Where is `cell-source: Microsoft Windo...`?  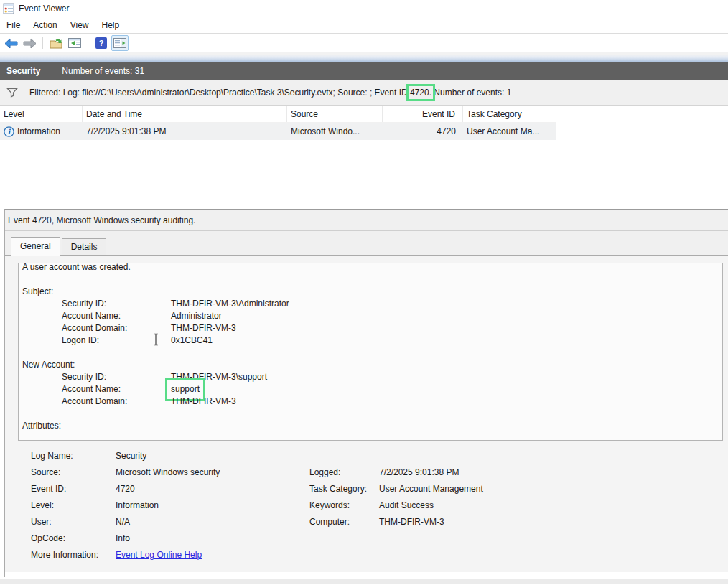
cell-source: Microsoft Windo... is located at coordinates (335, 131).